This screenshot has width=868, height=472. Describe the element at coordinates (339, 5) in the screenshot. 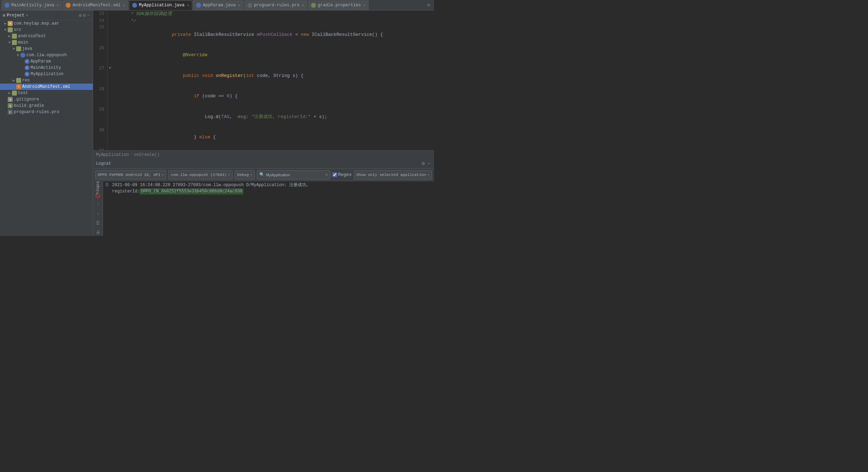

I see `tab-label-gradle: gradle.properties` at that location.